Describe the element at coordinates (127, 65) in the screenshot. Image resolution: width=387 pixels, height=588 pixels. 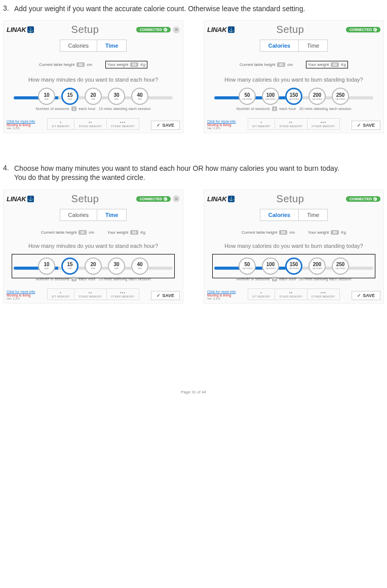
I see `weight-field-highlighted: Your weight 80 Kg` at that location.